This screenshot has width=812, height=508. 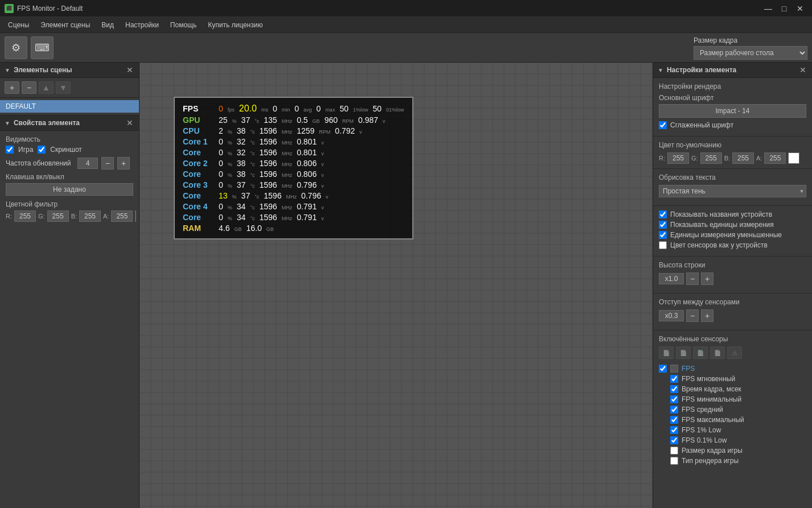 What do you see at coordinates (254, 228) in the screenshot?
I see `ram-total: 16.0` at bounding box center [254, 228].